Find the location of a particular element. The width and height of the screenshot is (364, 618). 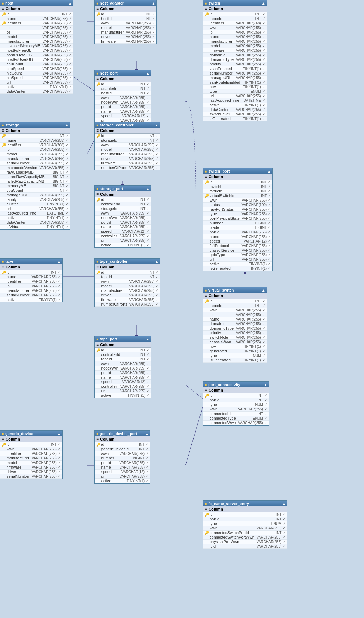

col-name: memoryMB is located at coordinates (29, 186).